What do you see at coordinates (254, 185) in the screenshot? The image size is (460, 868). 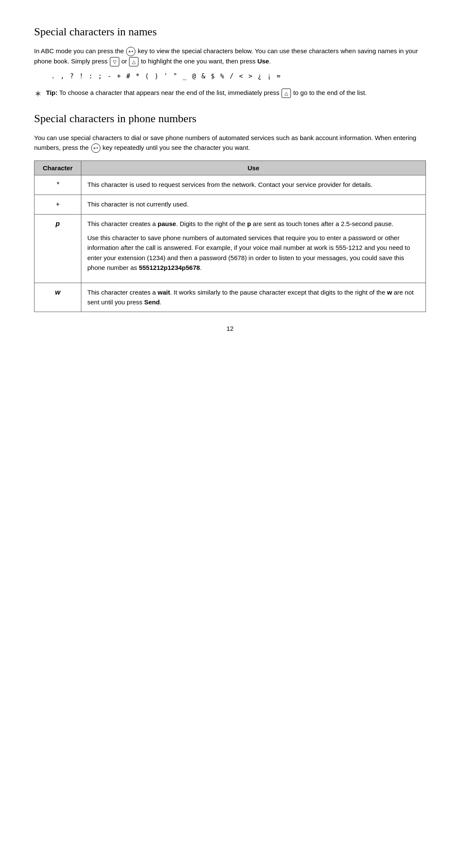 I see `use-star: This character is used to request servic…` at bounding box center [254, 185].